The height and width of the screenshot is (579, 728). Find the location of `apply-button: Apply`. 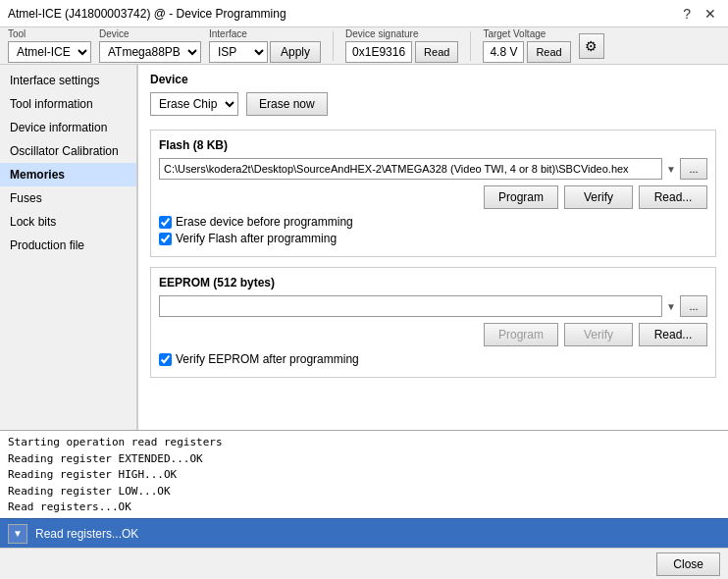

apply-button: Apply is located at coordinates (295, 52).